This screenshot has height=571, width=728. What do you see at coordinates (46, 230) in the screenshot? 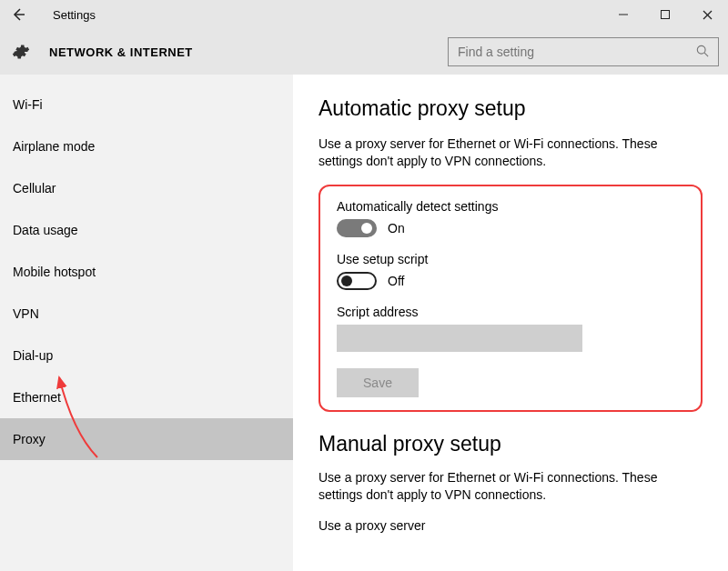
I see `sidebar-item-label: Data usage` at bounding box center [46, 230].